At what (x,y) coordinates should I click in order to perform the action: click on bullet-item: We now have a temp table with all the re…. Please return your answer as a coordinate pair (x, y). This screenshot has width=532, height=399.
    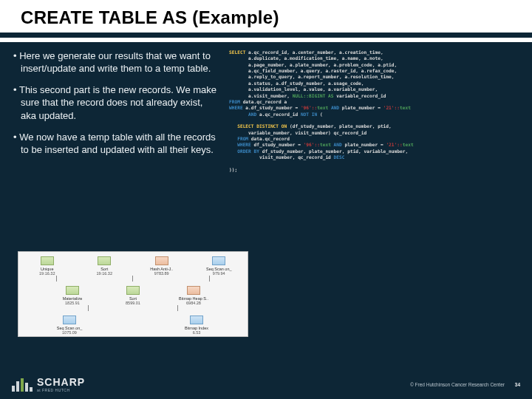
    Looking at the image, I should click on (117, 143).